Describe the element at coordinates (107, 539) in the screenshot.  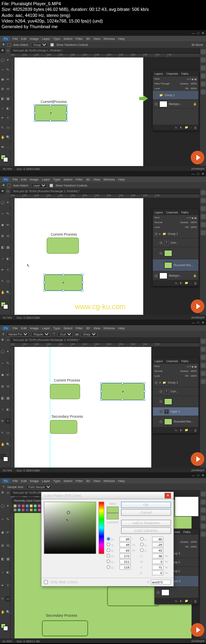
I see `color-picker-dialog: Color Picker (Fill Color) ✕ ↖ new curre` at that location.